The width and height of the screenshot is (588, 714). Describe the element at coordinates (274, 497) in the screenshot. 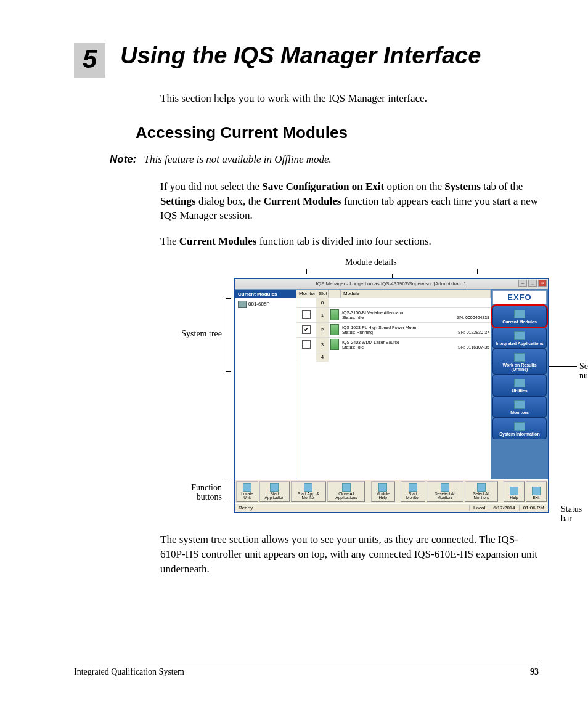

I see `toolbar-label: Start Application` at that location.